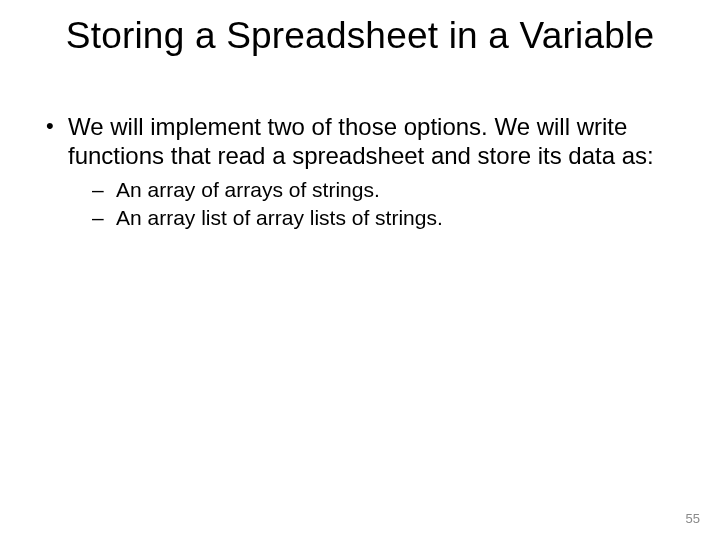 Image resolution: width=720 pixels, height=540 pixels. I want to click on sub-bullet-list: An array of arrays of strings. An array …, so click(369, 205).